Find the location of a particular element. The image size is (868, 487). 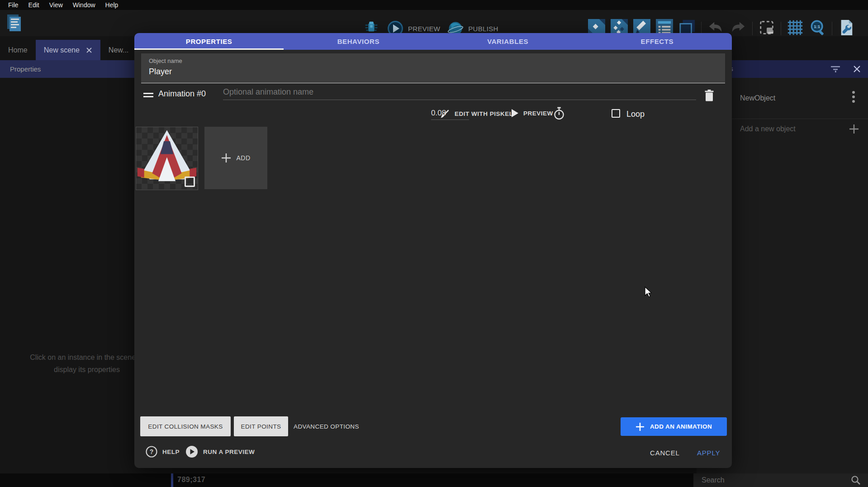

wrench-icon is located at coordinates (846, 28).